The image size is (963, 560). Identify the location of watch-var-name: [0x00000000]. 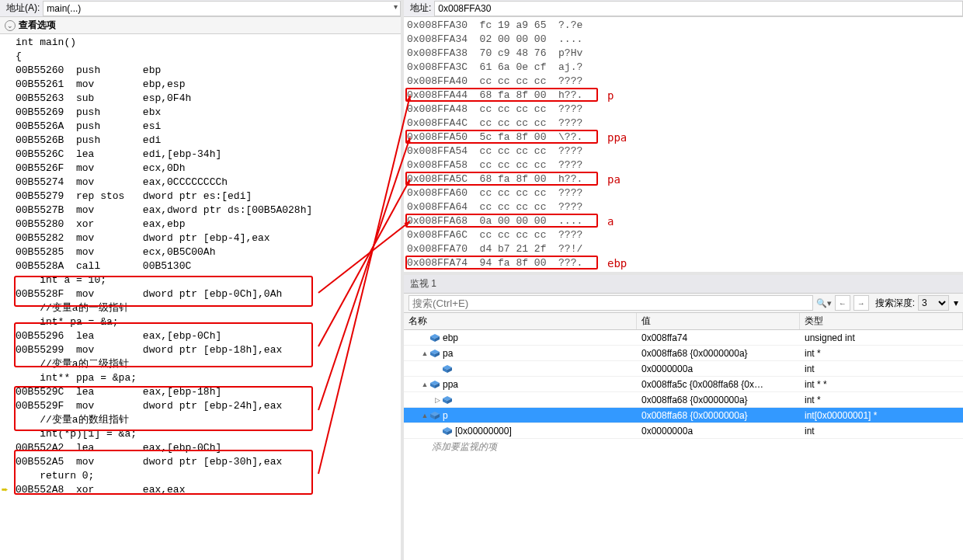
(483, 431).